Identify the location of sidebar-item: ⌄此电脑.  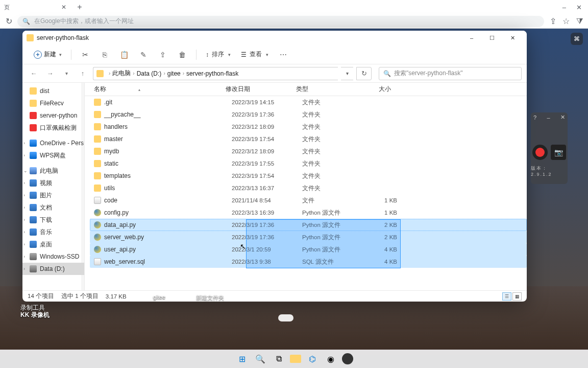
(53, 171).